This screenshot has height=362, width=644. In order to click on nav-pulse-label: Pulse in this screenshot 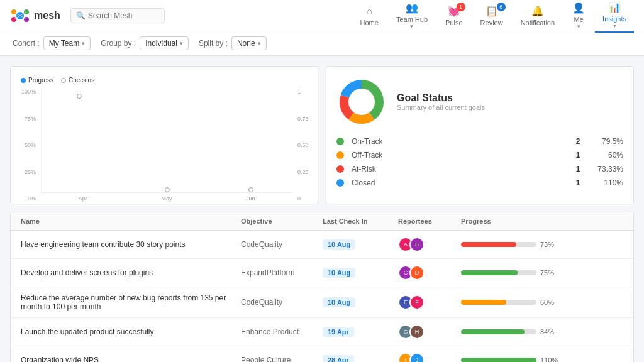, I will do `click(454, 23)`.